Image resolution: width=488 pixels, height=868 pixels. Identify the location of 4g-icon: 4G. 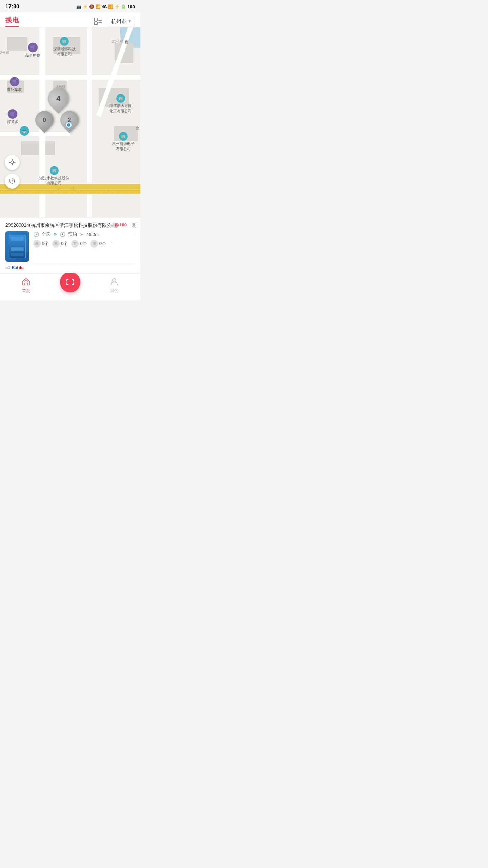
(104, 7).